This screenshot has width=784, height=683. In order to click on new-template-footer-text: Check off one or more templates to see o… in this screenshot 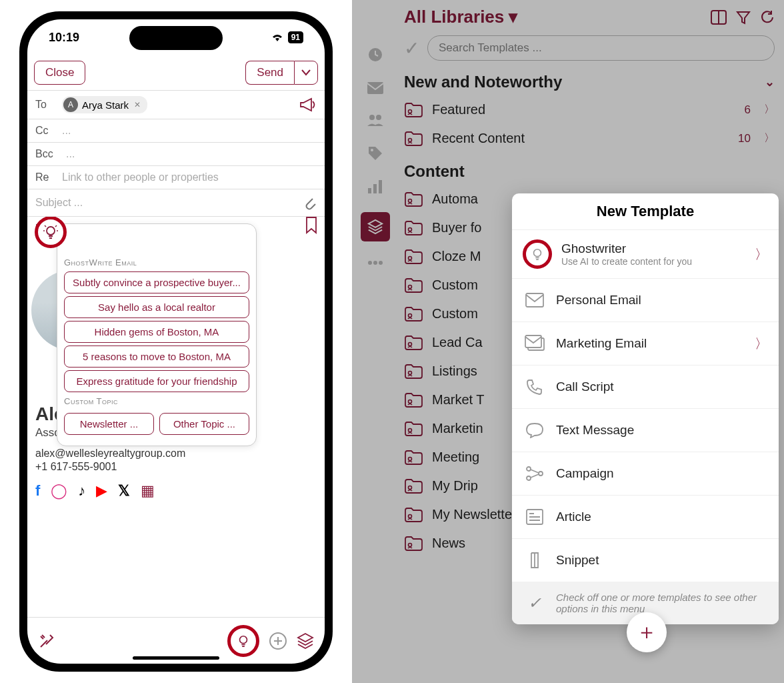, I will do `click(662, 603)`.